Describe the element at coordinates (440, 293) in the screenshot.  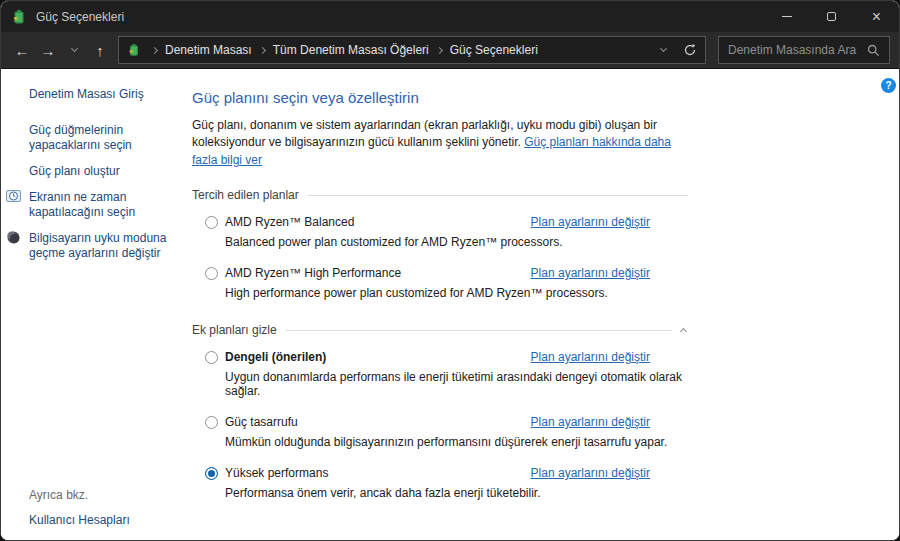
I see `plan-description: High performance power plan customized f…` at that location.